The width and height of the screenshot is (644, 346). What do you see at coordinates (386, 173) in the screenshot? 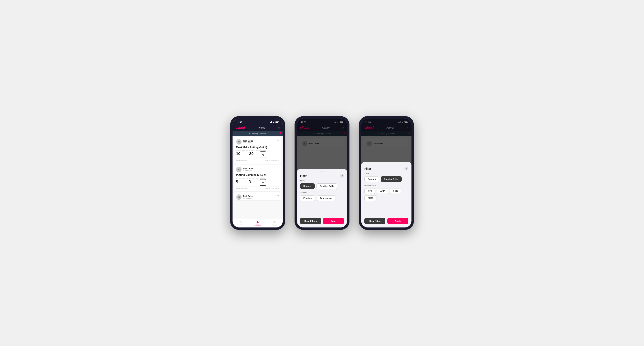
I see `phone-3: 11:33 ▲ clippd Activity` at bounding box center [386, 173].